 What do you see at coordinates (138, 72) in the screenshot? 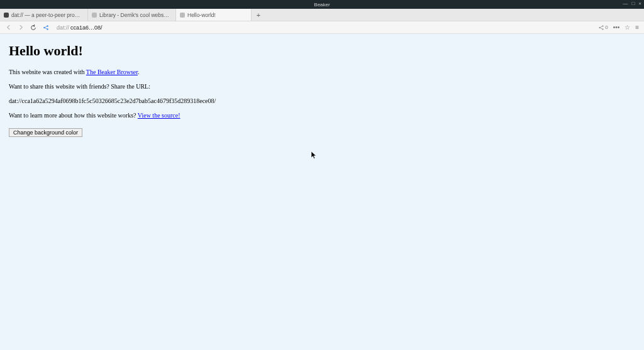
I see `intro-text-end: .` at bounding box center [138, 72].